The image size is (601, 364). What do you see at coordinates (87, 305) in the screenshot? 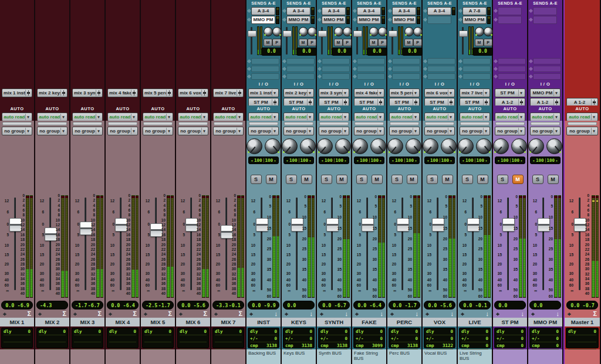
I see `volume-display: -1.7 -6.7` at bounding box center [87, 305].